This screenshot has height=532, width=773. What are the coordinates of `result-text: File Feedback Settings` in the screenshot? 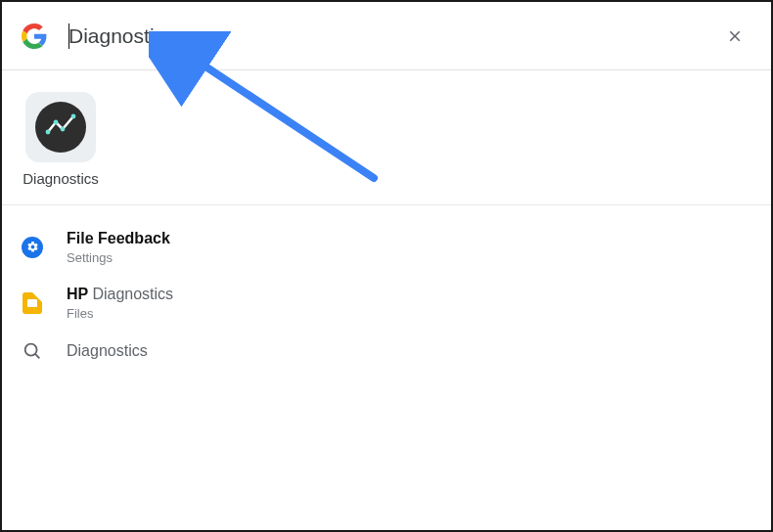 It's located at (118, 246).